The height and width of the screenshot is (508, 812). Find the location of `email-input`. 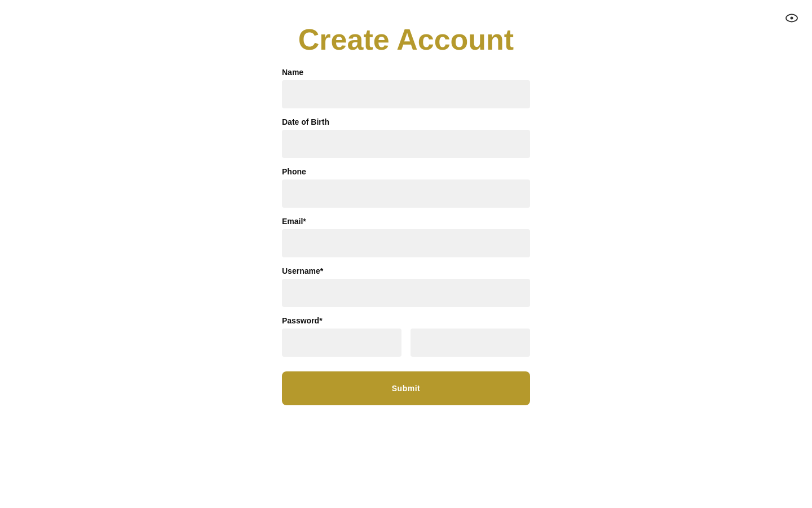

email-input is located at coordinates (406, 243).